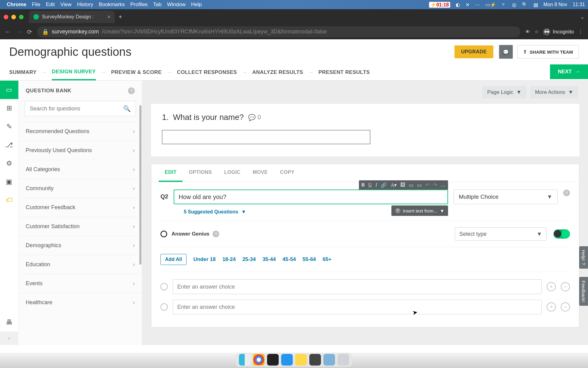 The image size is (588, 368). What do you see at coordinates (376, 185) in the screenshot?
I see `italic-icon: I` at bounding box center [376, 185].